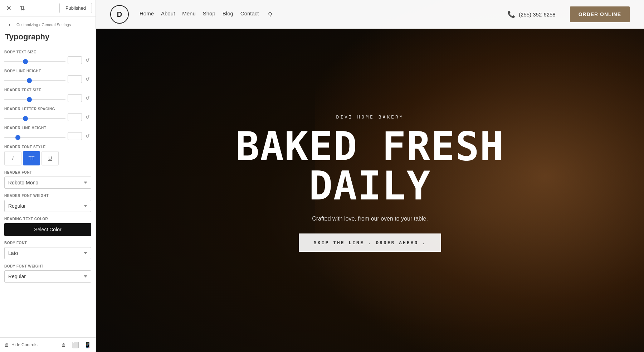  I want to click on header-font-weight-select: Regular Bold Light Medium, so click(48, 206).